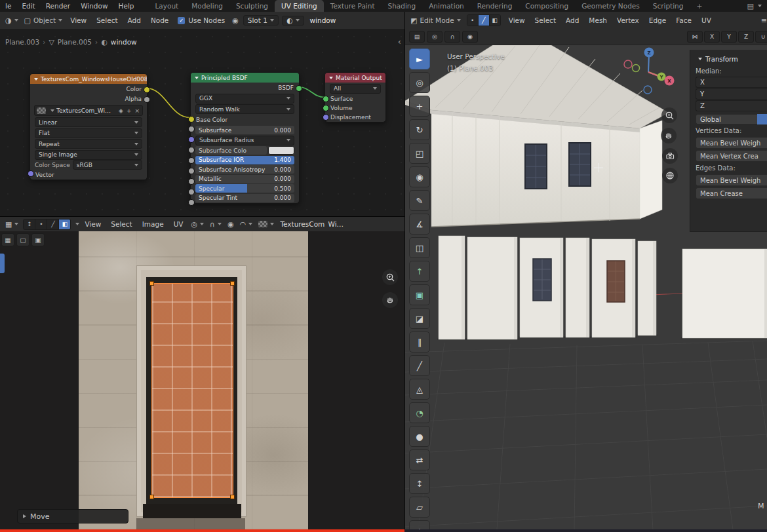 Image resolution: width=767 pixels, height=532 pixels. Describe the element at coordinates (452, 37) in the screenshot. I see `snap-toggle-icon: ∩` at that location.